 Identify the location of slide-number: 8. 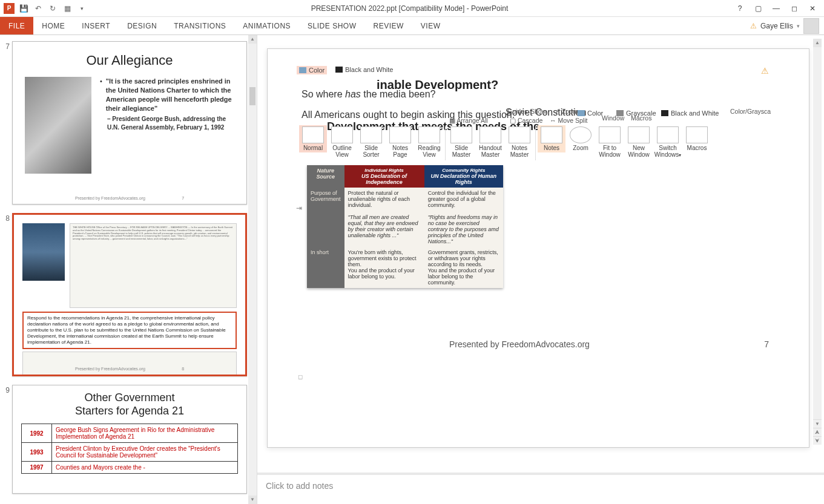
(7, 295).